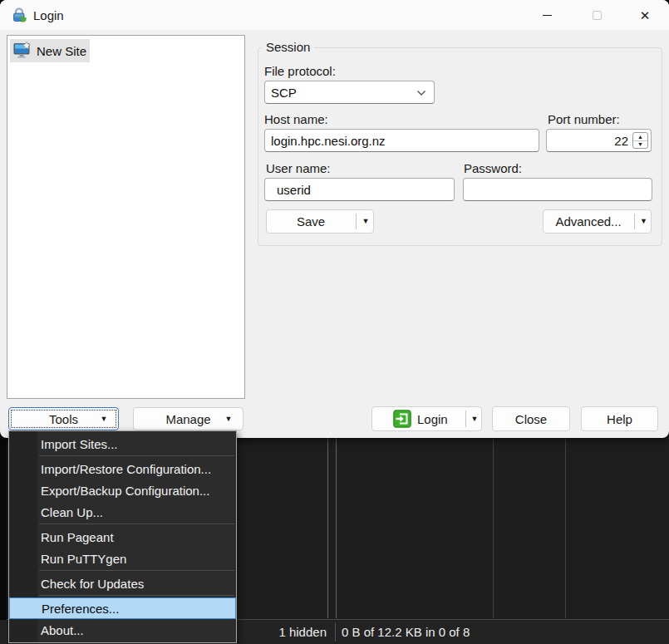  I want to click on menu-item-about: About..., so click(123, 630).